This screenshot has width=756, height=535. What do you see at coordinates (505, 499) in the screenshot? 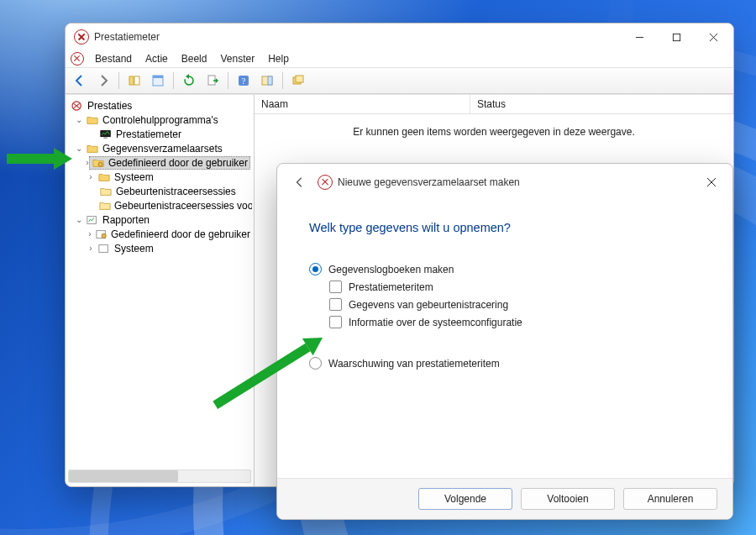
I see `wizard-footer: Volgende Voltooien Annuleren` at bounding box center [505, 499].